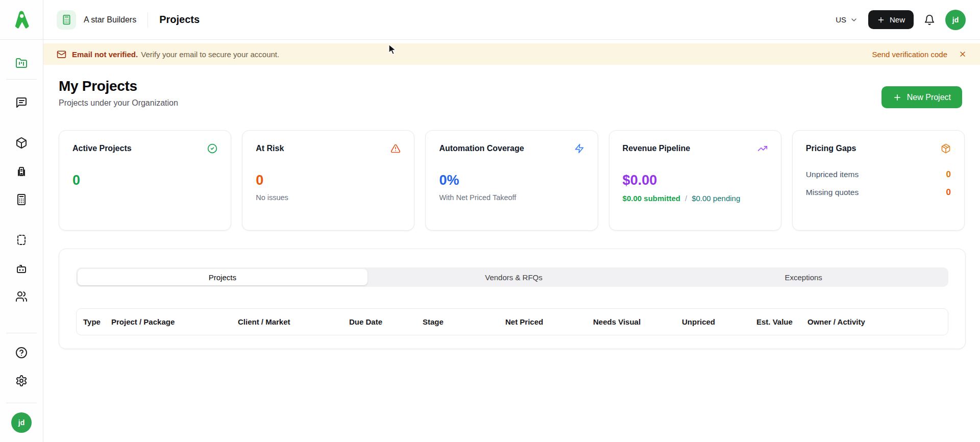  What do you see at coordinates (21, 143) in the screenshot?
I see `box-icon` at bounding box center [21, 143].